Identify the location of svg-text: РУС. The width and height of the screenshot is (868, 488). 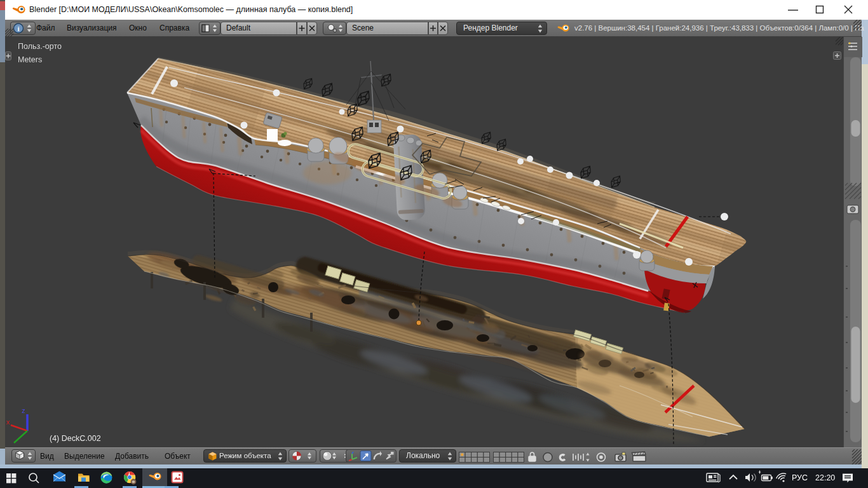
(799, 478).